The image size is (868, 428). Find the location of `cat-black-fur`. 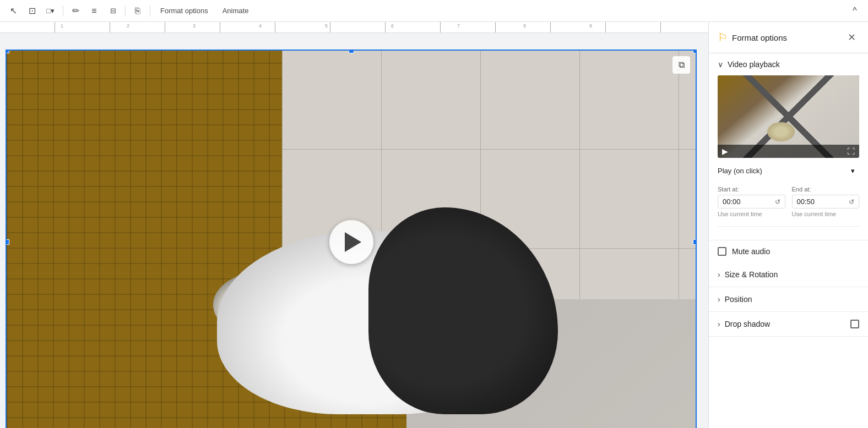

cat-black-fur is located at coordinates (463, 311).